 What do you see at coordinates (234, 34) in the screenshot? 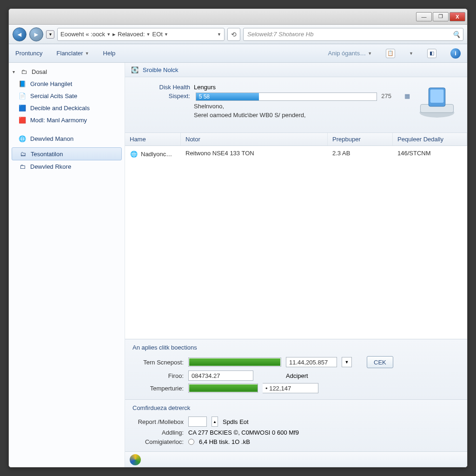
I see `refresh-button: ⟲` at bounding box center [234, 34].